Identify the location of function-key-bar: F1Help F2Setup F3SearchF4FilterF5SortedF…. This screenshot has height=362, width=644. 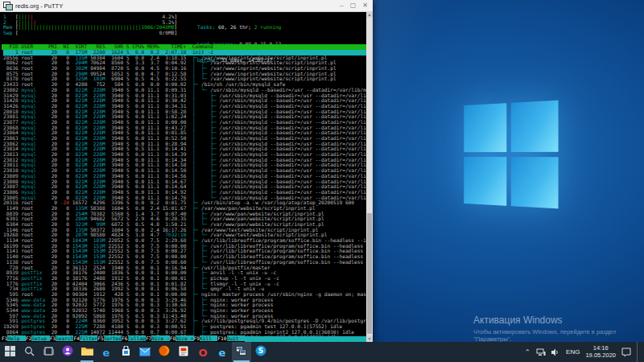
(184, 339).